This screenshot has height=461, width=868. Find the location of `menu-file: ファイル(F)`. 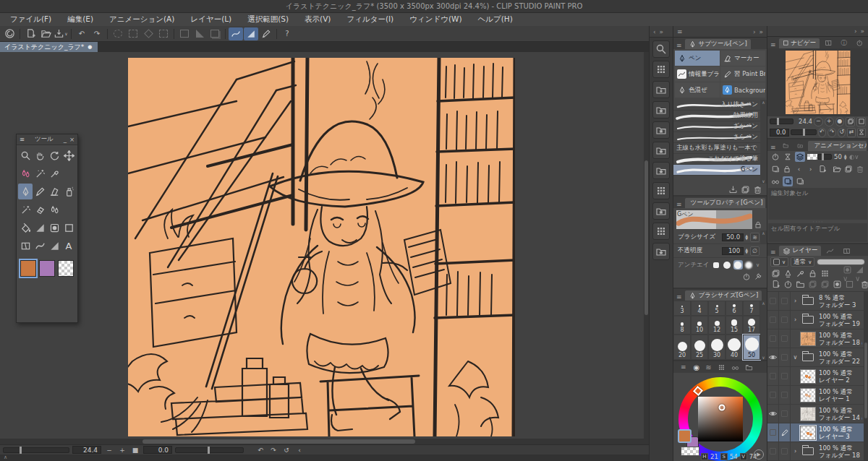

menu-file: ファイル(F) is located at coordinates (30, 20).